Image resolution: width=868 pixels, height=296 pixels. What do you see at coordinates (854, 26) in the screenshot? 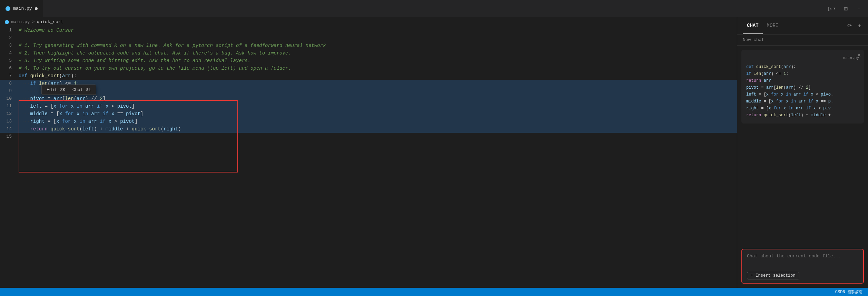
I see `chat-header-actions: ⟳ +` at bounding box center [854, 26].